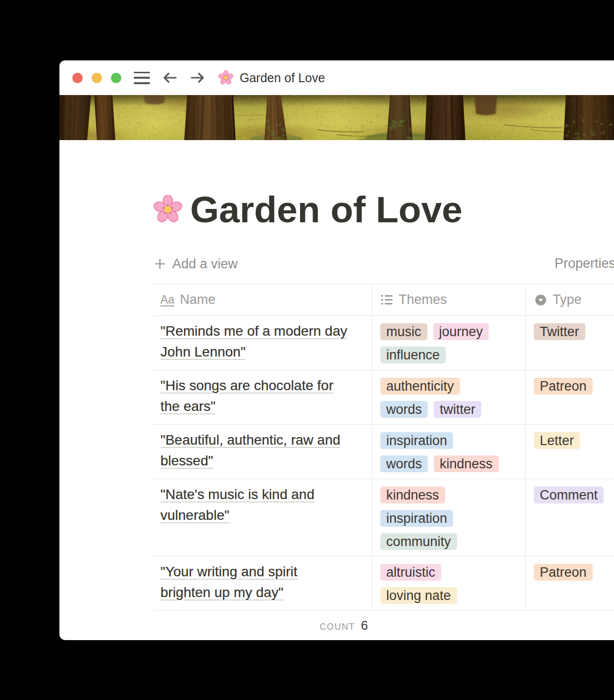  What do you see at coordinates (387, 300) in the screenshot?
I see `list-icon` at bounding box center [387, 300].